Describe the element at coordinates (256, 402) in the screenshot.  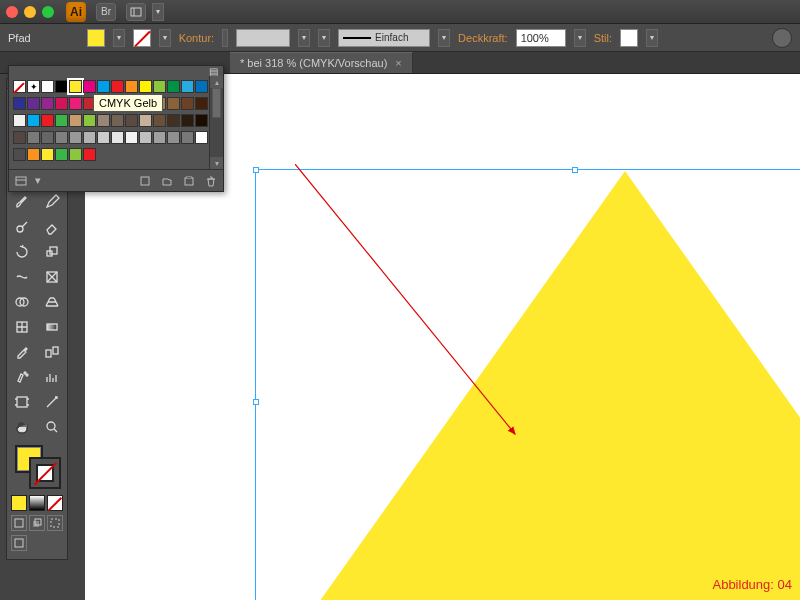
I see `handle-middle-left` at that location.